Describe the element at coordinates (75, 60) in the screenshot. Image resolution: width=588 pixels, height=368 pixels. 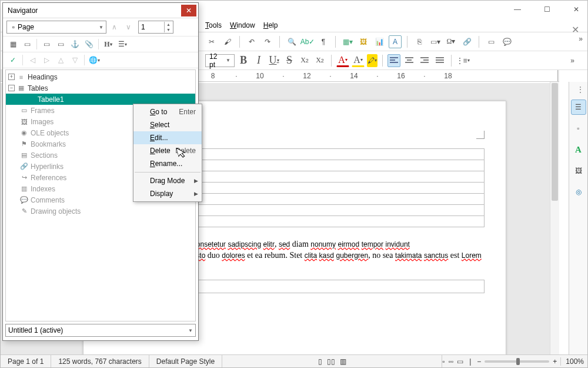
I see `move-down-icon: ▽` at that location.